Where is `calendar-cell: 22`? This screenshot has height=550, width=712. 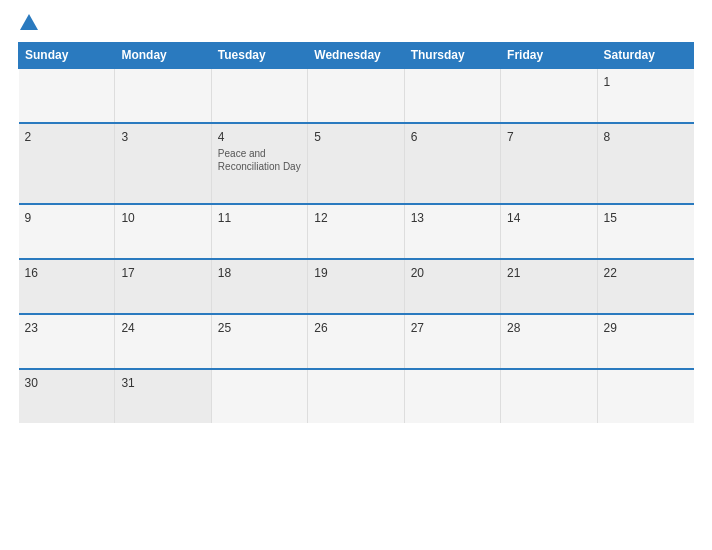 calendar-cell: 22 is located at coordinates (645, 286).